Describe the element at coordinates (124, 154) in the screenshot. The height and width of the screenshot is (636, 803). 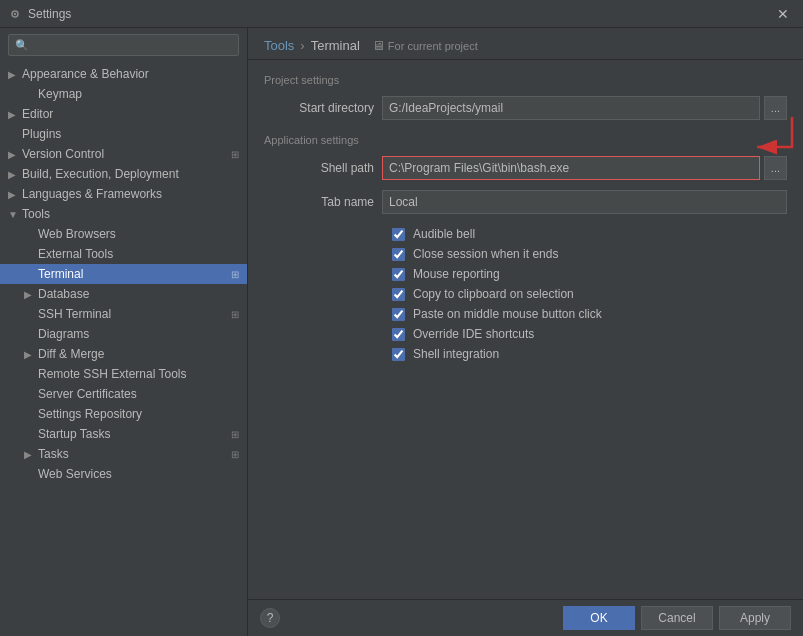
I see `sidebar-item-version-control: ▶ Version Control ⊞` at that location.